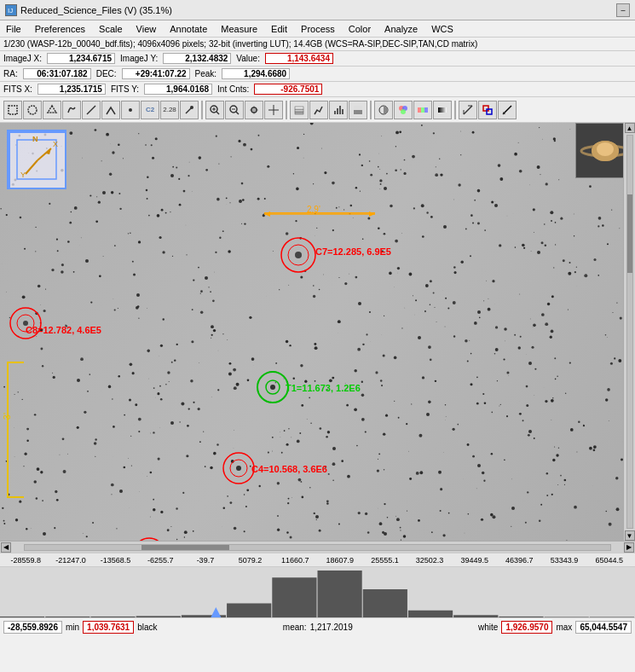  Describe the element at coordinates (338, 110) in the screenshot. I see `histogram-tool` at that location.